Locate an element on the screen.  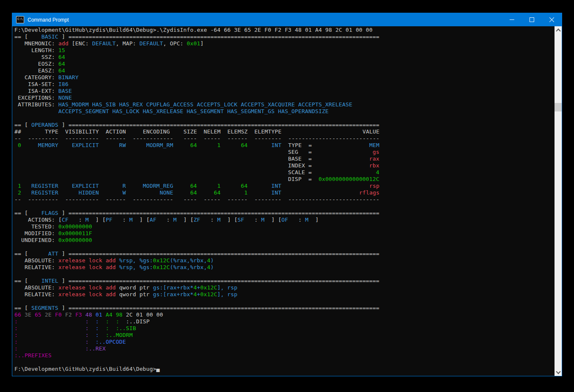
console-text-segment: LENGTH: is located at coordinates (36, 50).